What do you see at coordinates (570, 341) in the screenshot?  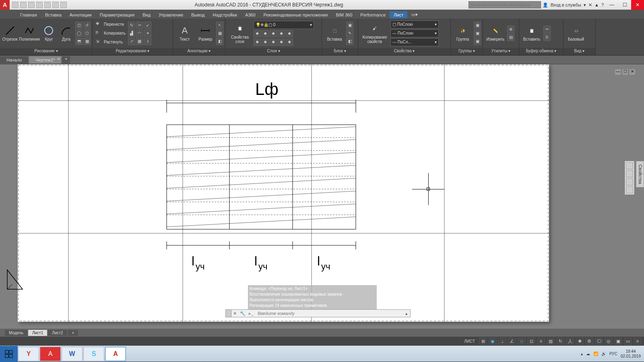 I see `status-annoscale-icon: 人` at bounding box center [570, 341].